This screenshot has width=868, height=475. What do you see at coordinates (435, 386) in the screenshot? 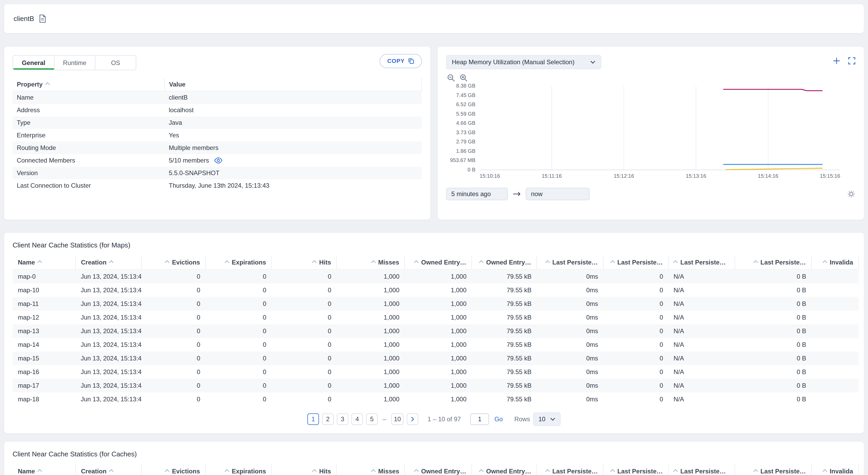
I see `table-row: map-17Jun 13, 2024, 15:13:450001,0001,00…` at bounding box center [435, 386].